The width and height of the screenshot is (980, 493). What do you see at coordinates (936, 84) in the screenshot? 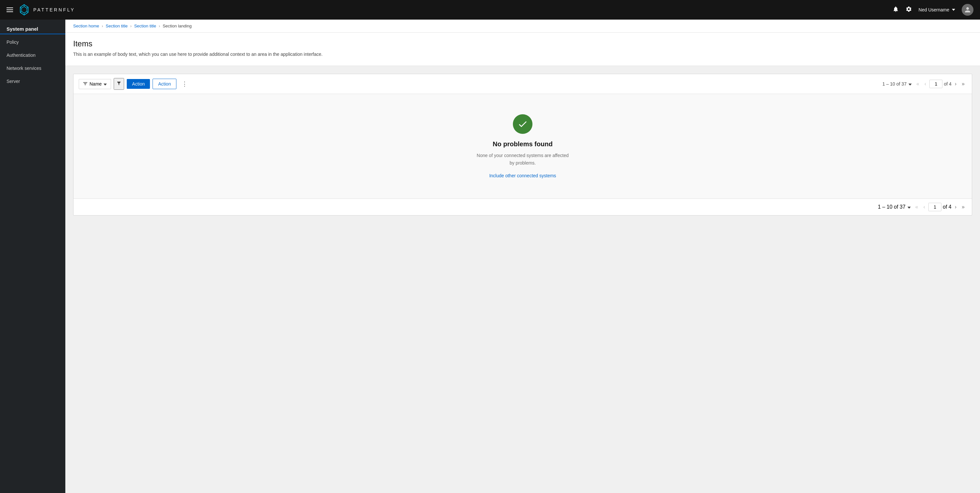
I see `page-input-top` at bounding box center [936, 84].